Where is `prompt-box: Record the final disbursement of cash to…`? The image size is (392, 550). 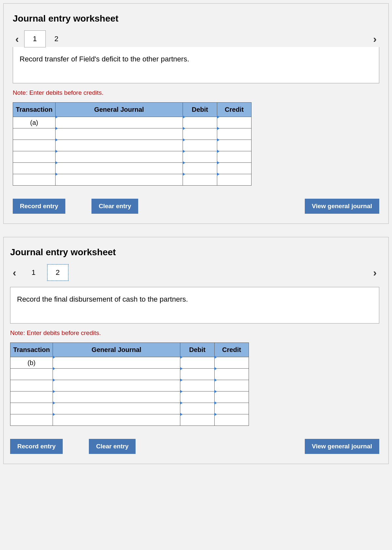
prompt-box: Record the final disbursement of cash to… is located at coordinates (195, 305).